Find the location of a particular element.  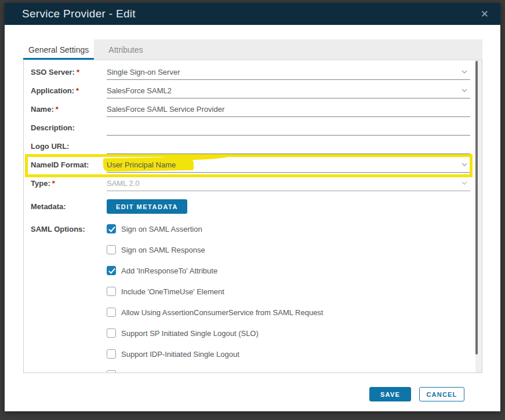

logo-url-input is located at coordinates (289, 148).